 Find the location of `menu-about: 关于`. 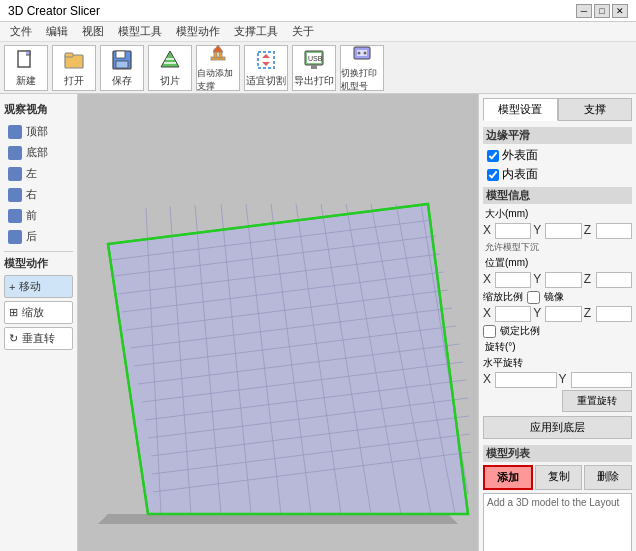

menu-about: 关于 is located at coordinates (303, 32).